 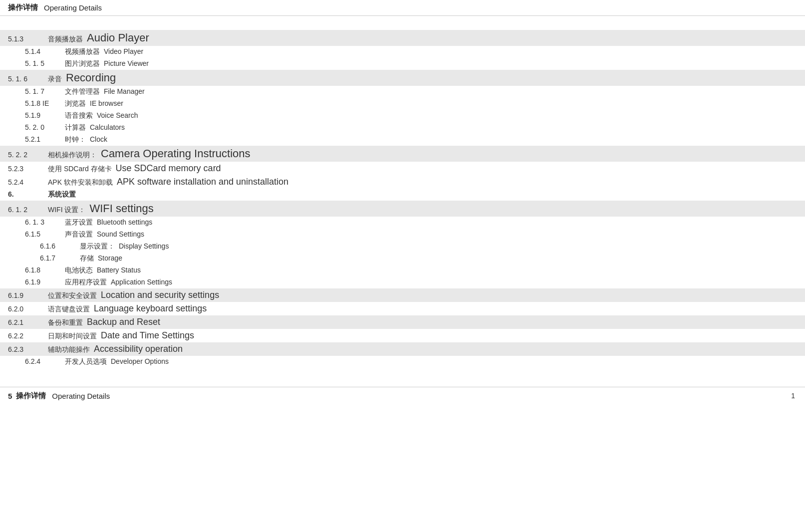 I want to click on toc-row: 5.2.4APK 软件安装和卸载APK software installatio…, so click(x=402, y=182).